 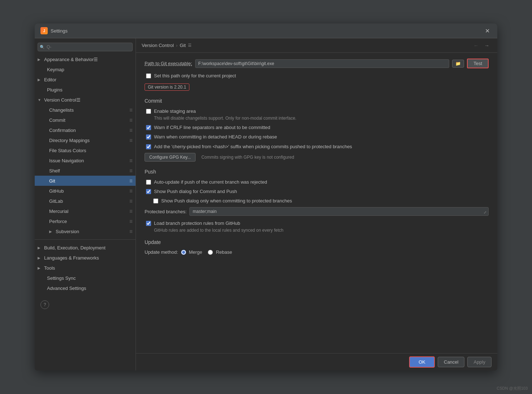 I want to click on warn-detached-label: Warn when committing in detached HEAD or…, so click(x=215, y=137).